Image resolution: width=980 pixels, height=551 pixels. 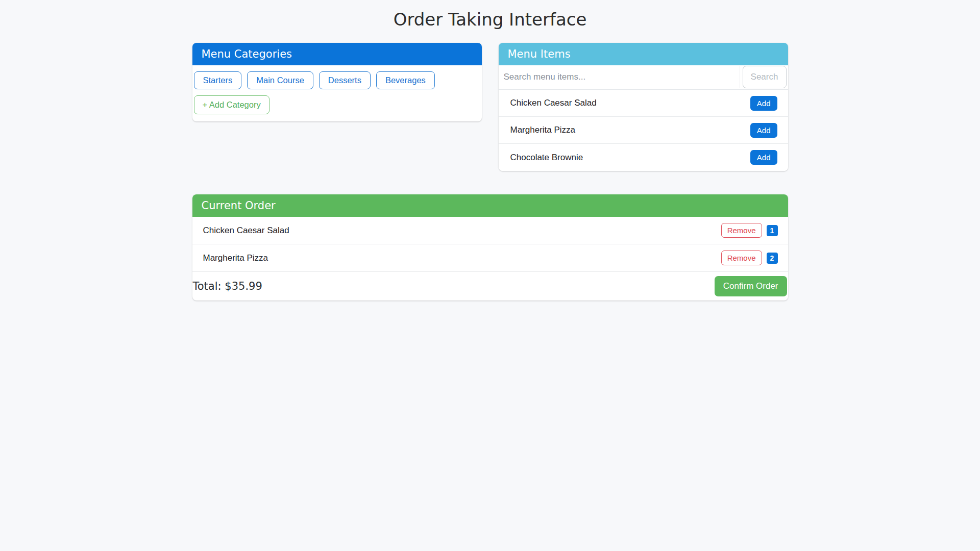 I want to click on search-row: Search, so click(x=643, y=78).